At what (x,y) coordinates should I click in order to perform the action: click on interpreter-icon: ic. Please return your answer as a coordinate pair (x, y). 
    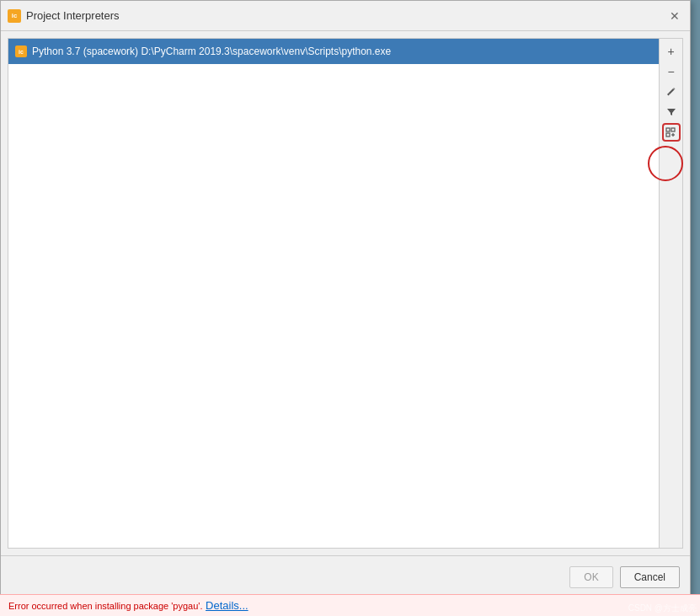
    Looking at the image, I should click on (21, 51).